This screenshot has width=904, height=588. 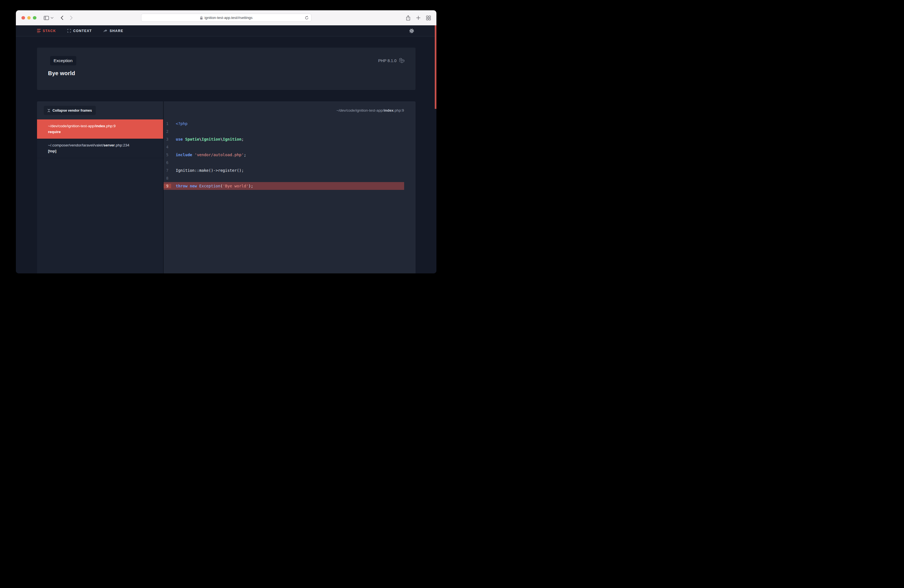 I want to click on exception-message: Bye world, so click(x=226, y=74).